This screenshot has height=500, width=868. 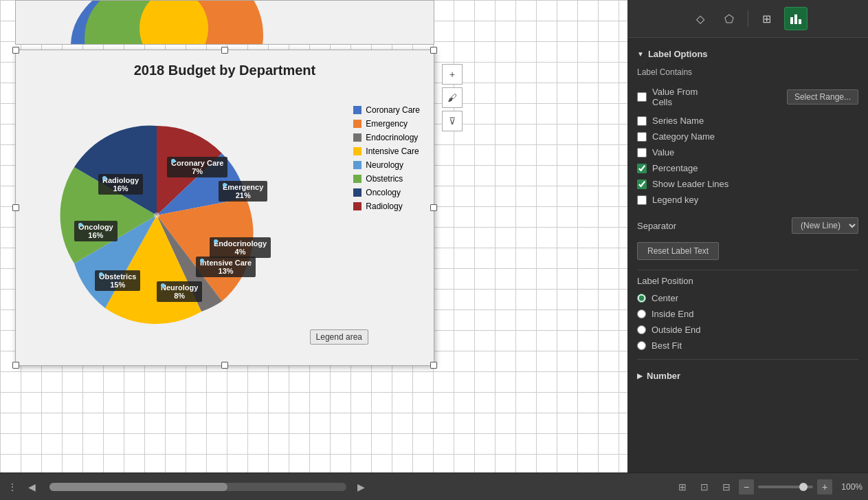 I want to click on cb-row-value: Value, so click(x=748, y=153).